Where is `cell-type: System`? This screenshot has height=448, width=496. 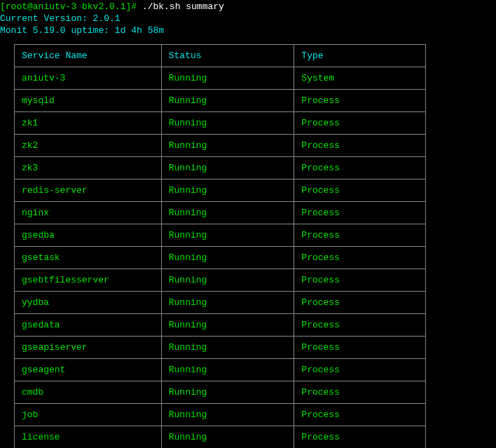
cell-type: System is located at coordinates (360, 78).